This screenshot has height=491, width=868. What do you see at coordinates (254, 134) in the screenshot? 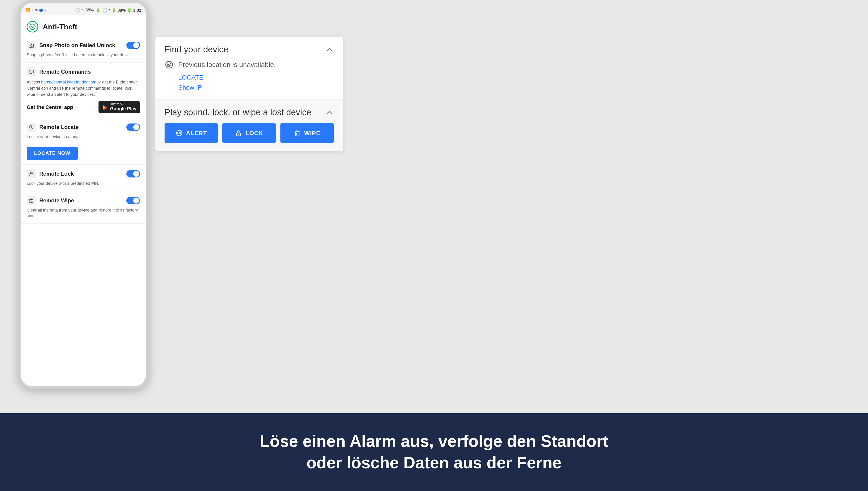
I see `lock-label: LOCK` at bounding box center [254, 134].